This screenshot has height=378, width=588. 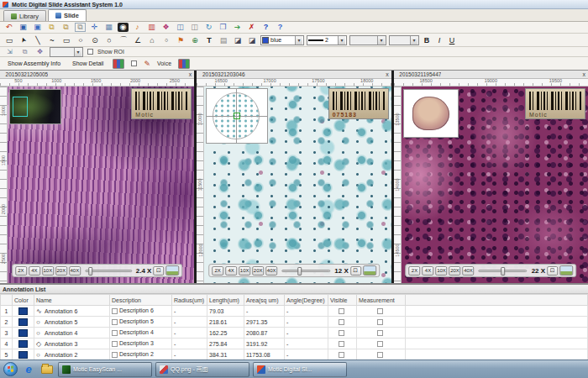 I want to click on annotation-row: 4 ◇Annotation 3 Description 3 - 275.84 3…, so click(x=294, y=344).